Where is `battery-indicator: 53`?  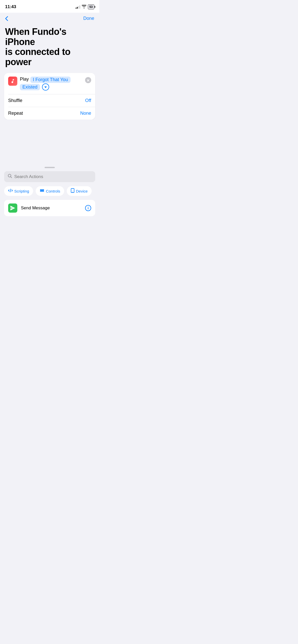
battery-indicator: 53 is located at coordinates (91, 7).